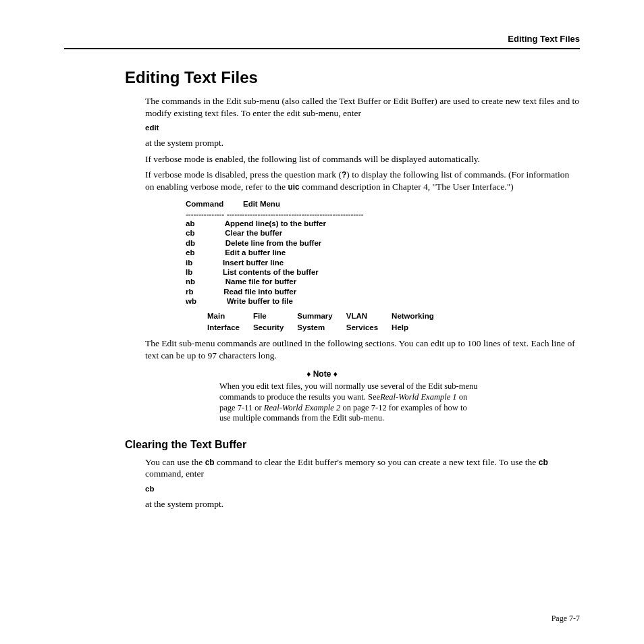 This screenshot has height=644, width=644. Describe the element at coordinates (363, 159) in the screenshot. I see `paragraph: If verbose mode is enabled, the followin…` at that location.